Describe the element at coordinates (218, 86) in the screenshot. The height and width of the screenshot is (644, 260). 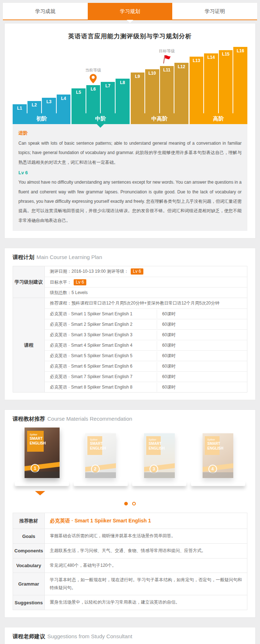
I see `level-group-advanced: L13L14L15L16 高阶` at that location.